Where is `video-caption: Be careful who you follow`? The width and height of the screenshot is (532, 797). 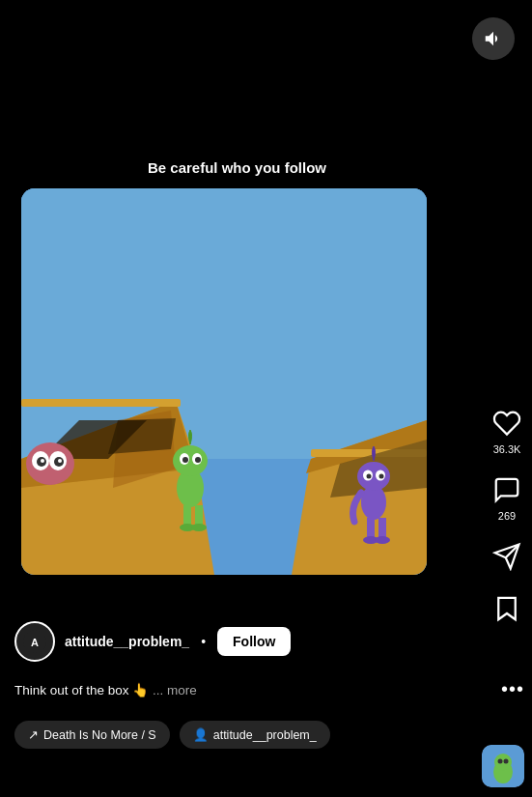
video-caption: Be careful who you follow is located at coordinates (238, 168).